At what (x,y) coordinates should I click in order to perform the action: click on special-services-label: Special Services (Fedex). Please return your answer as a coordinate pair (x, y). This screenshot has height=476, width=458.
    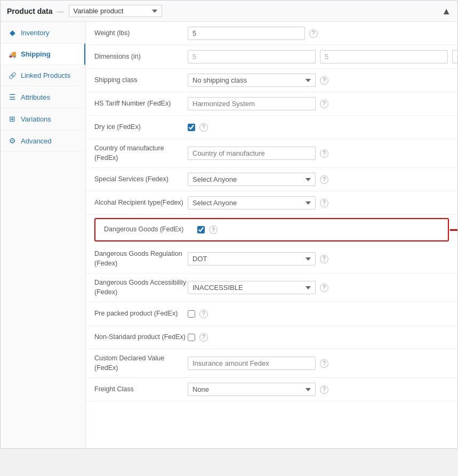
    Looking at the image, I should click on (141, 180).